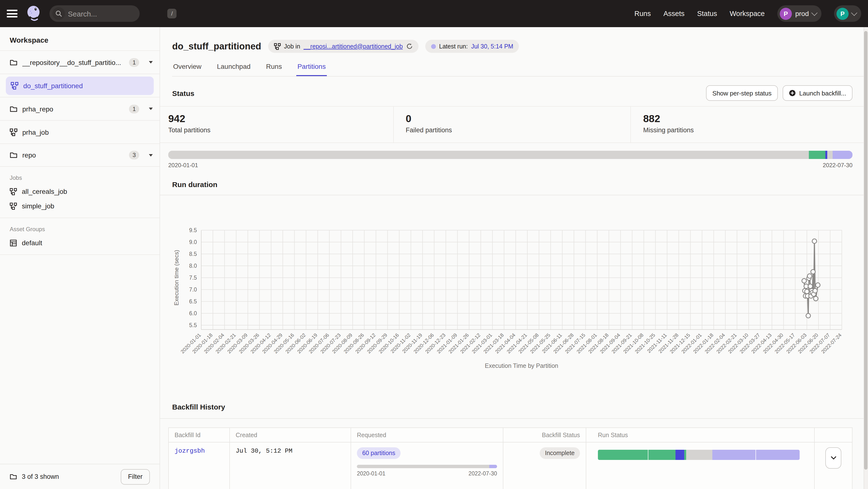 The height and width of the screenshot is (489, 868). Describe the element at coordinates (80, 86) in the screenshot. I see `sidebar-job-row-selected: do_stuff_partitioned` at that location.